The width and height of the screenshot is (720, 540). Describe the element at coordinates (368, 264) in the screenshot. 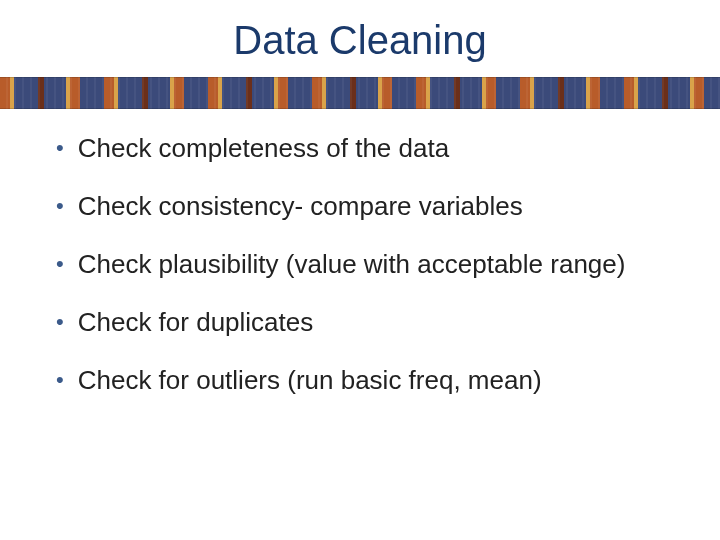

I see `list-item: • Check plausibility (value with accepta…` at that location.